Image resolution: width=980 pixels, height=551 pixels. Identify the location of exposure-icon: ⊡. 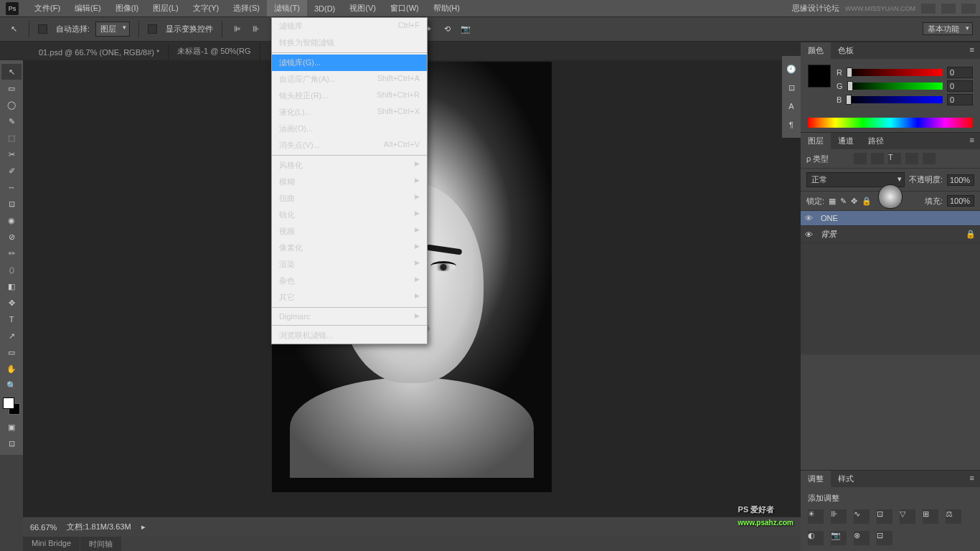
(885, 517).